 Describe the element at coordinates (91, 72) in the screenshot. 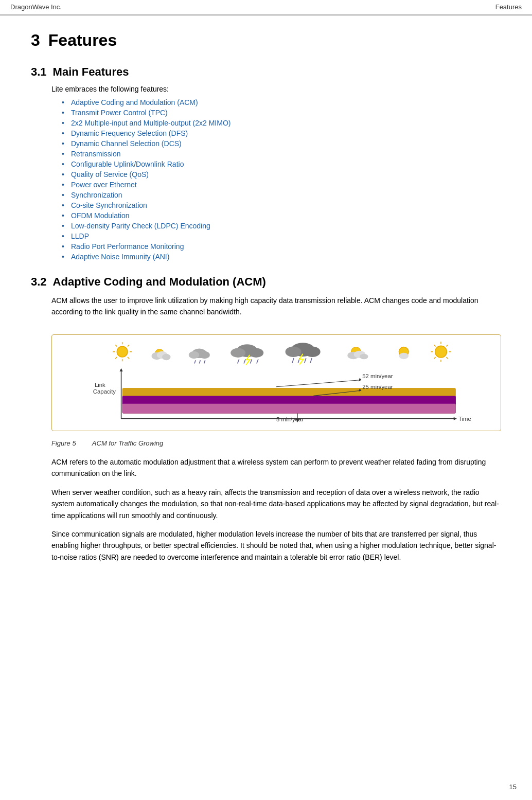

I see `section-3-1-title-text: Main Features` at that location.